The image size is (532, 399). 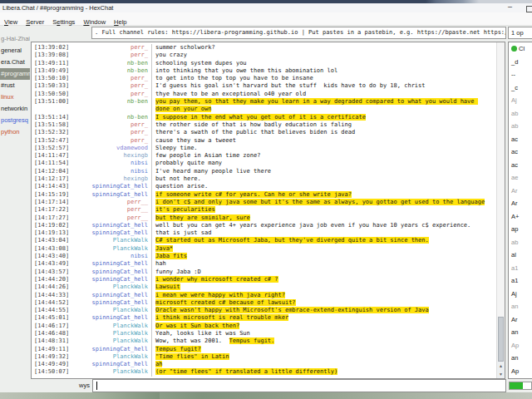 I want to click on timestamp: [13:52:57], so click(x=52, y=148).